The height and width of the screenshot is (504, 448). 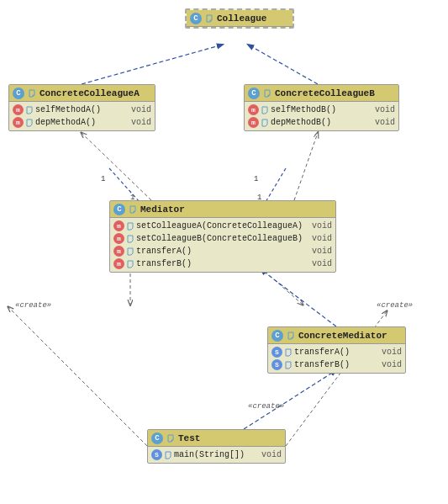 I want to click on class-cm-leaf, so click(x=291, y=336).